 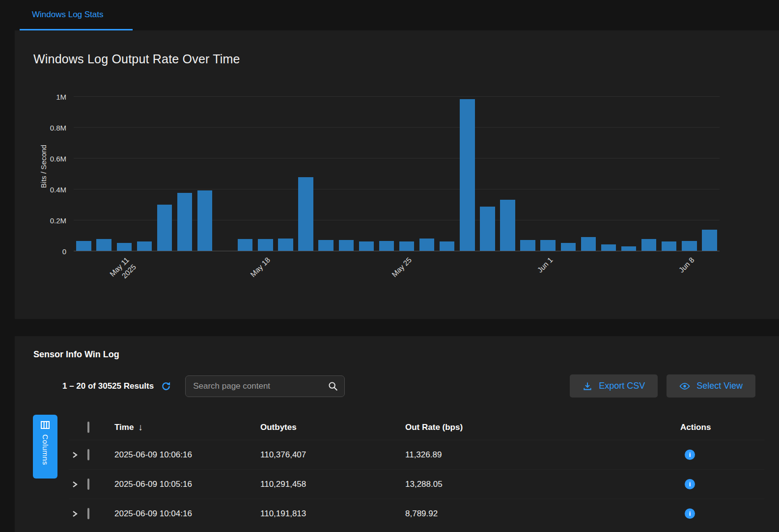 I want to click on refresh-icon, so click(x=166, y=386).